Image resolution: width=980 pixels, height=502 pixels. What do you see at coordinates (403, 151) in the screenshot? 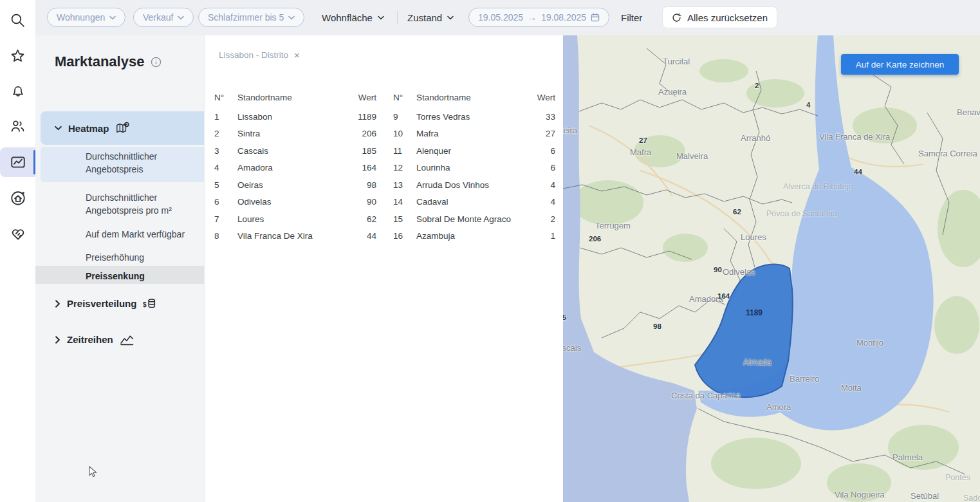
I see `row-number: 11` at bounding box center [403, 151].